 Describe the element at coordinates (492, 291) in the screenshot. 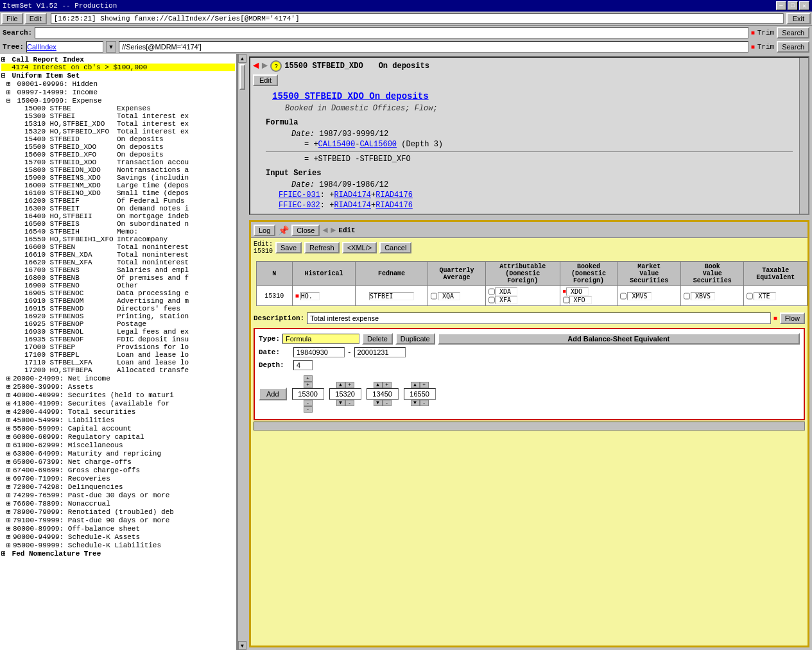

I see `attr-dom-check` at that location.